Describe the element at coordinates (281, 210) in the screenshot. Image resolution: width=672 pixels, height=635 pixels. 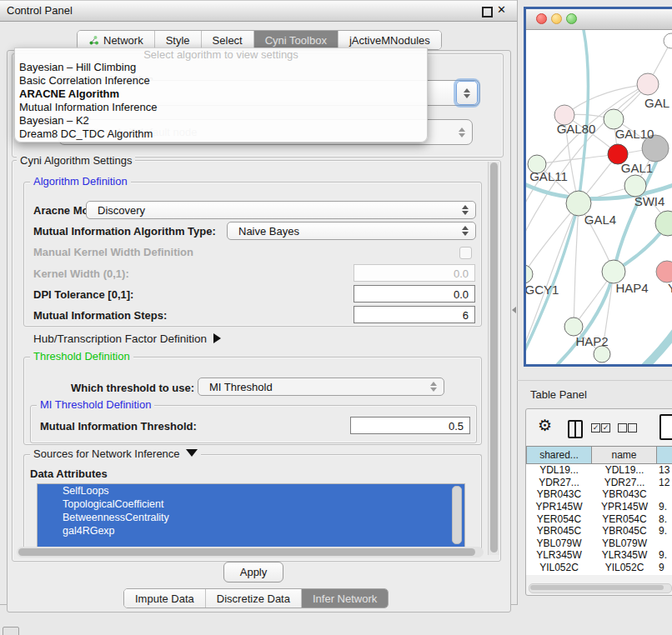
I see `aracne-mode-combo: Discovery` at that location.